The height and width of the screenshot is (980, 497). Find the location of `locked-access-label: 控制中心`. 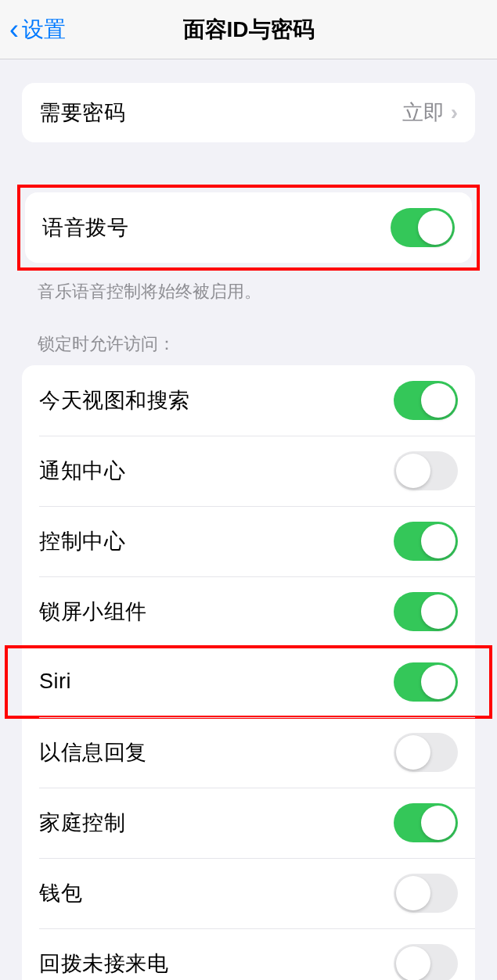

locked-access-label: 控制中心 is located at coordinates (82, 541).